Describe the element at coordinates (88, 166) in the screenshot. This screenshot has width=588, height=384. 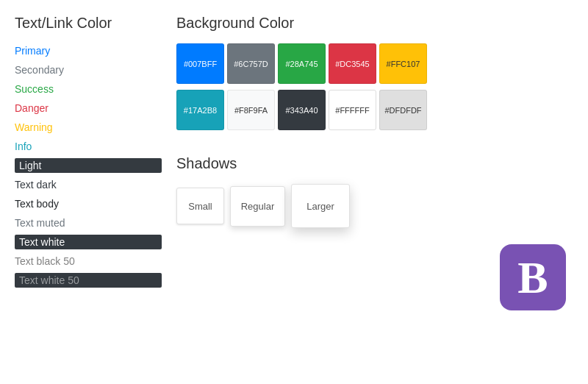
I see `color-light: Light` at that location.